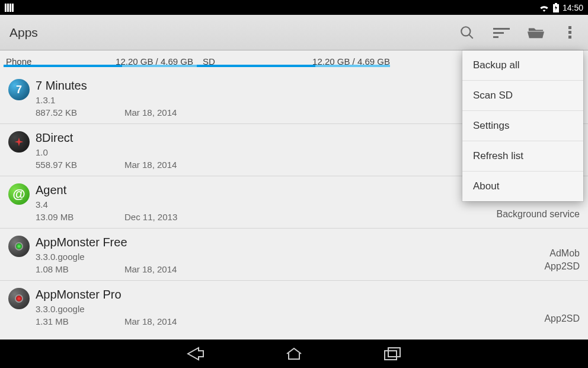  I want to click on app-size: 558.97 KB, so click(80, 165).